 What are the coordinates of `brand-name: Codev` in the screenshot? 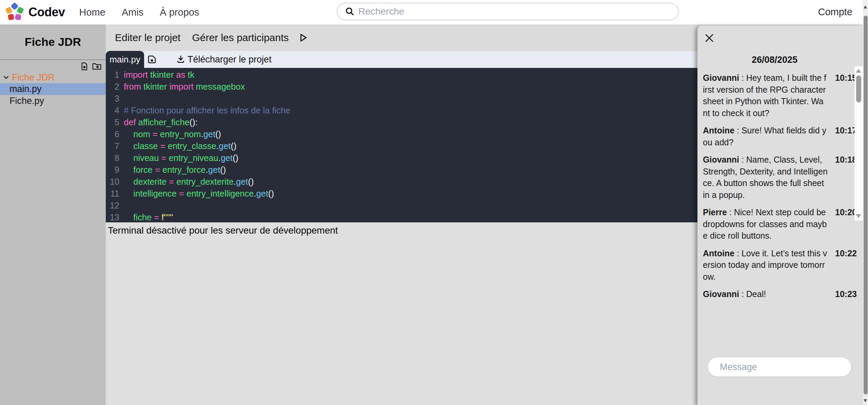 It's located at (47, 12).